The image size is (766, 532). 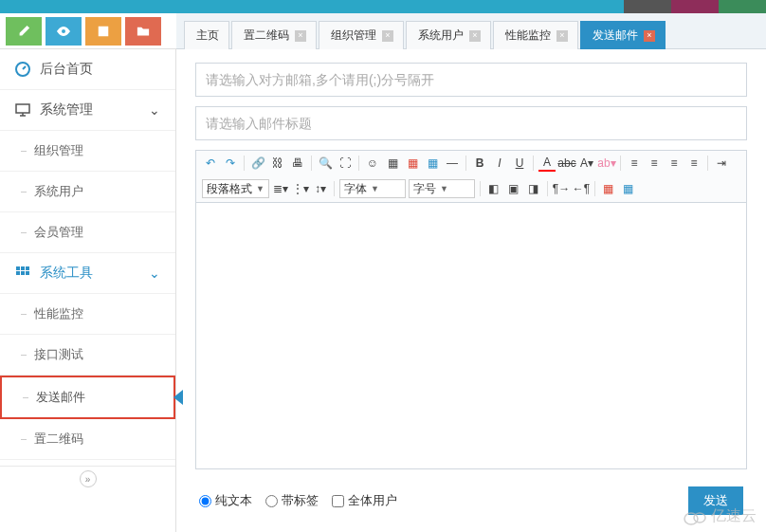 What do you see at coordinates (432, 163) in the screenshot?
I see `table-button: ▦` at bounding box center [432, 163].